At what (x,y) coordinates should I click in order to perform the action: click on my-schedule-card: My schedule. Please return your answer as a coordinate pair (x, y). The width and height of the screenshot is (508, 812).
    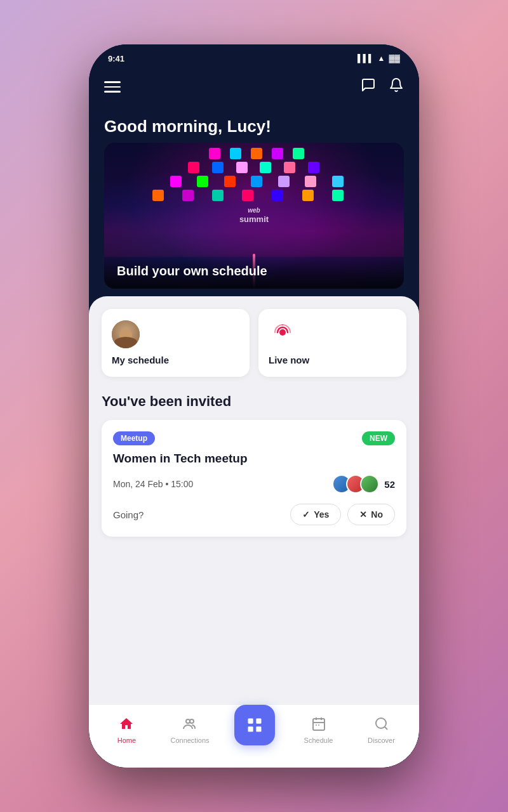
    Looking at the image, I should click on (175, 343).